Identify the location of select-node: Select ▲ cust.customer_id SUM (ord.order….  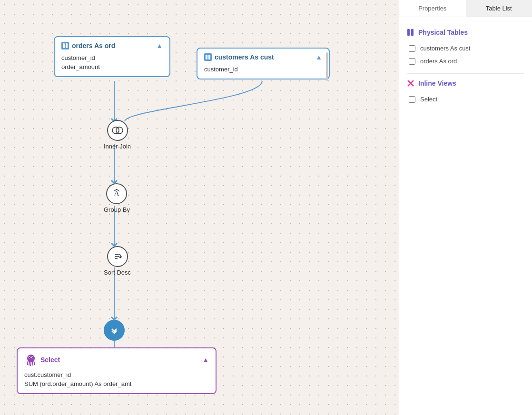
(117, 371).